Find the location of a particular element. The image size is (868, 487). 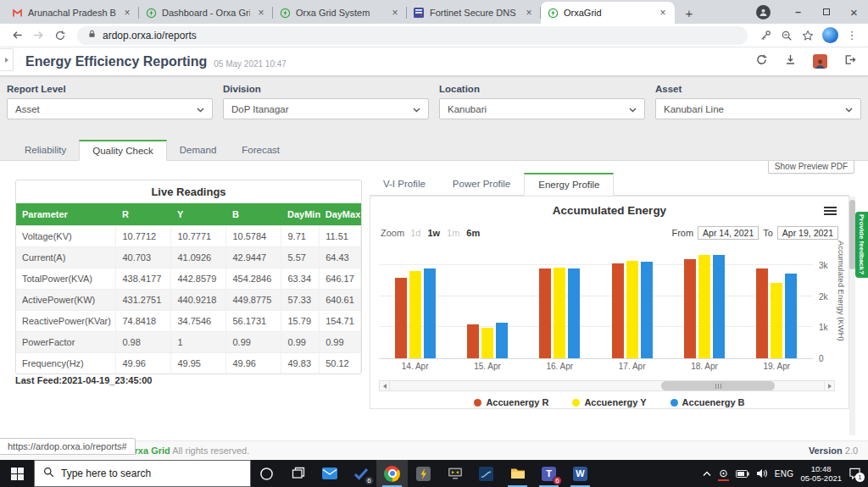

tab-reliability: Reliability is located at coordinates (46, 150).